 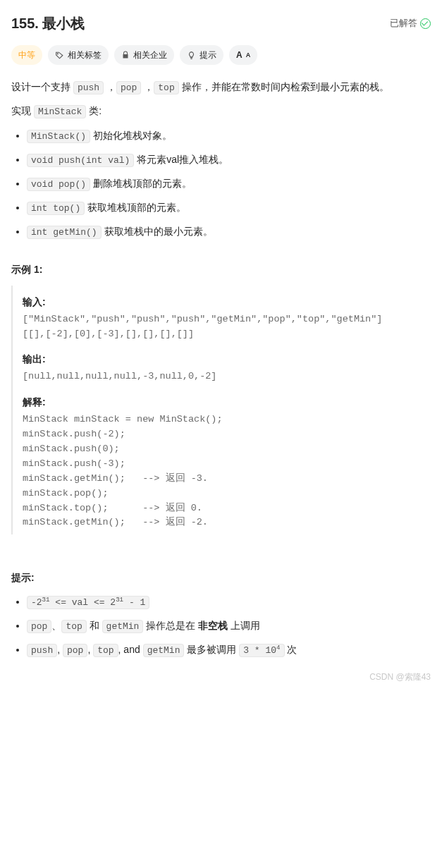 What do you see at coordinates (144, 55) in the screenshot?
I see `related-companies-pill: 相关企业` at bounding box center [144, 55].